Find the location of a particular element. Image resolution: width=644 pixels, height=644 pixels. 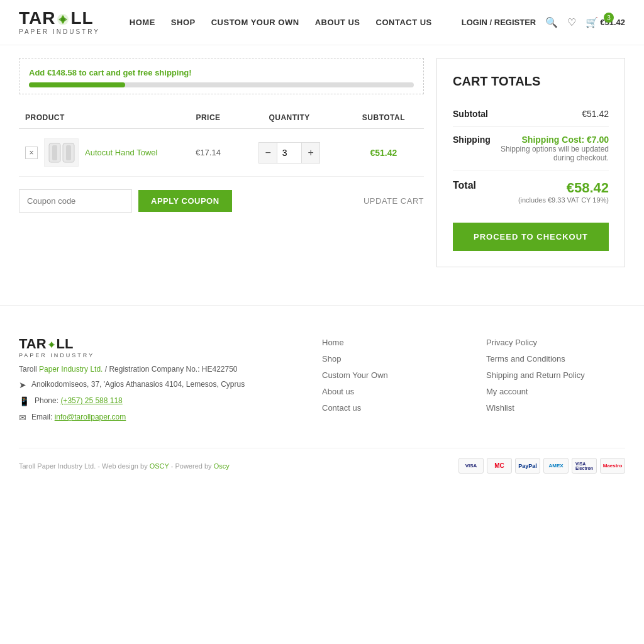

list-item: Custom Your Own is located at coordinates (391, 375).